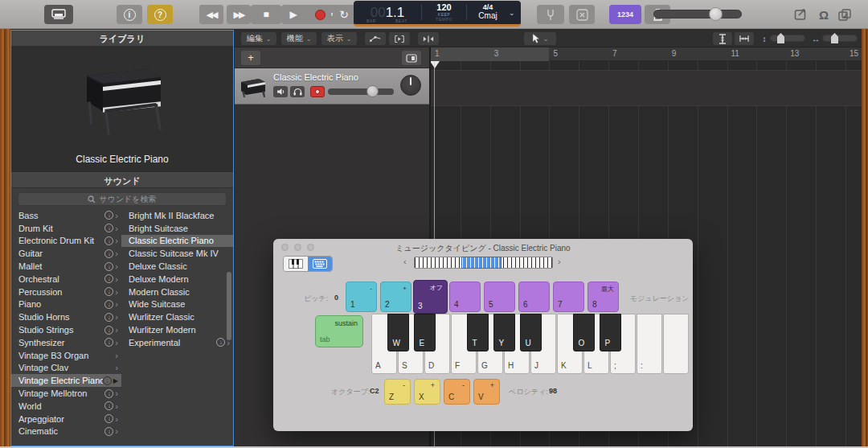  What do you see at coordinates (66, 432) in the screenshot?
I see `category-item: Cinematic↓›` at bounding box center [66, 432].